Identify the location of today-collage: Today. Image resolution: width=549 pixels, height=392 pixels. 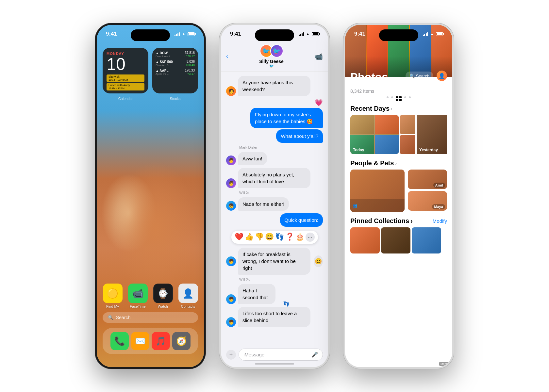
(374, 135).